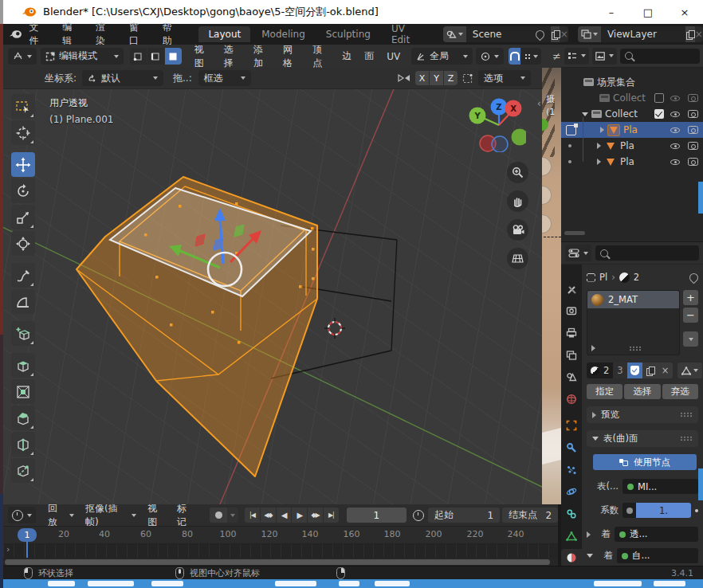 Image resolution: width=703 pixels, height=588 pixels. Describe the element at coordinates (376, 515) in the screenshot. I see `current-frame-field: 1` at that location.